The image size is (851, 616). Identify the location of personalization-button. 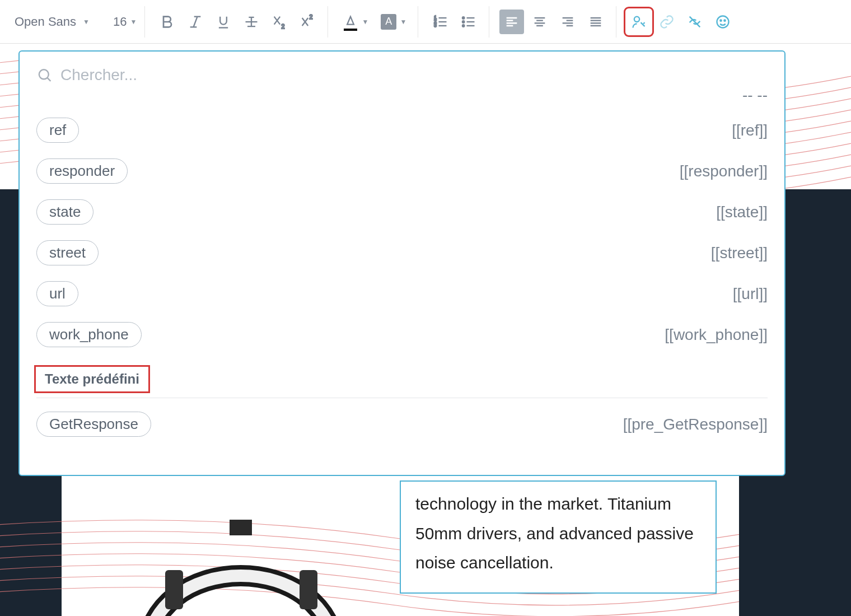
(639, 22).